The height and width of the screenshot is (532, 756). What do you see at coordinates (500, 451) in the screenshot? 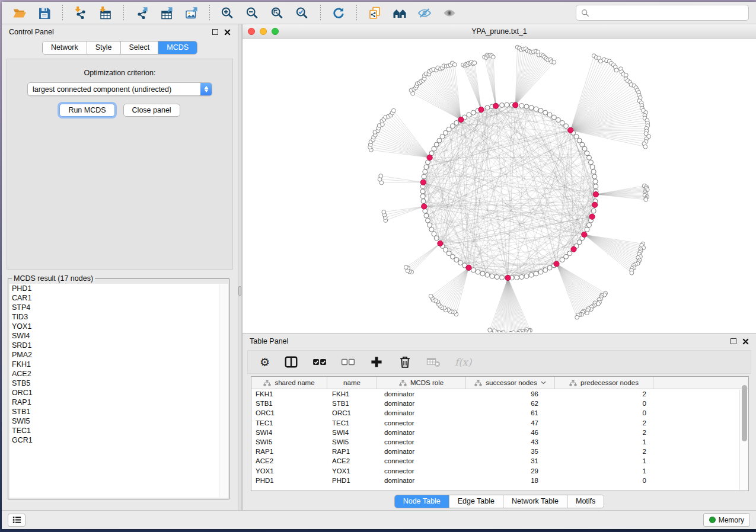
I see `table-row: RAP1RAP1dominator352` at bounding box center [500, 451].